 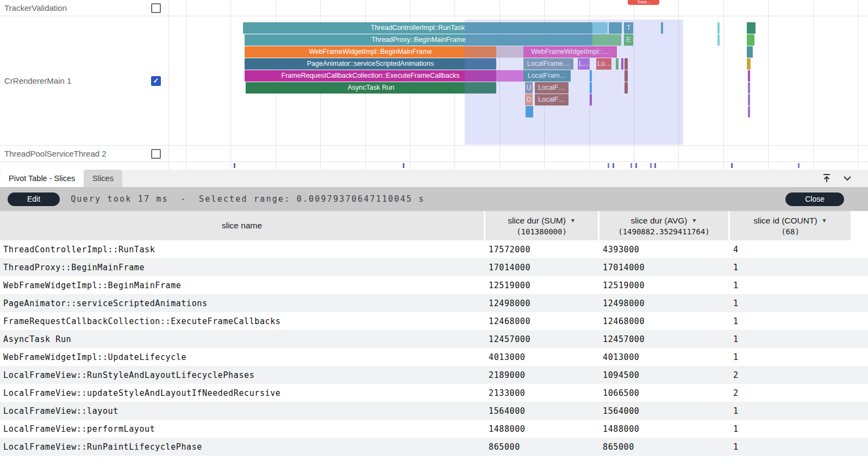 I want to click on query-toolbar: Edit Query took 17 ms - Selected range: …, so click(x=434, y=199).